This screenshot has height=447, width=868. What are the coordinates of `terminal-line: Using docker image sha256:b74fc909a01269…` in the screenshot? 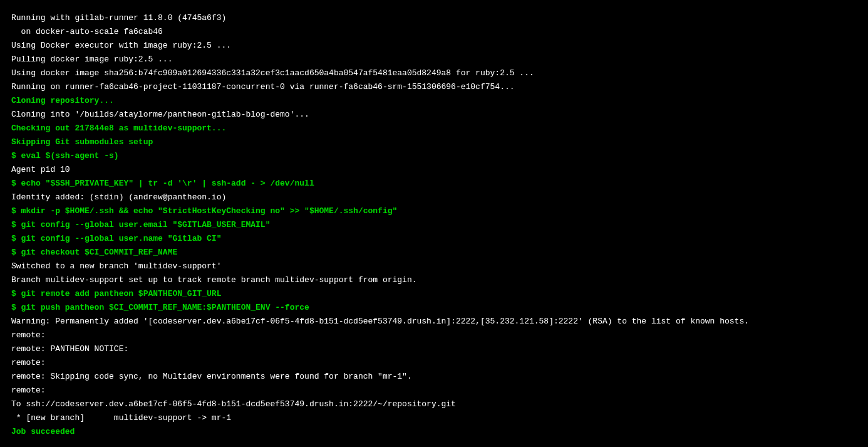 It's located at (434, 73).